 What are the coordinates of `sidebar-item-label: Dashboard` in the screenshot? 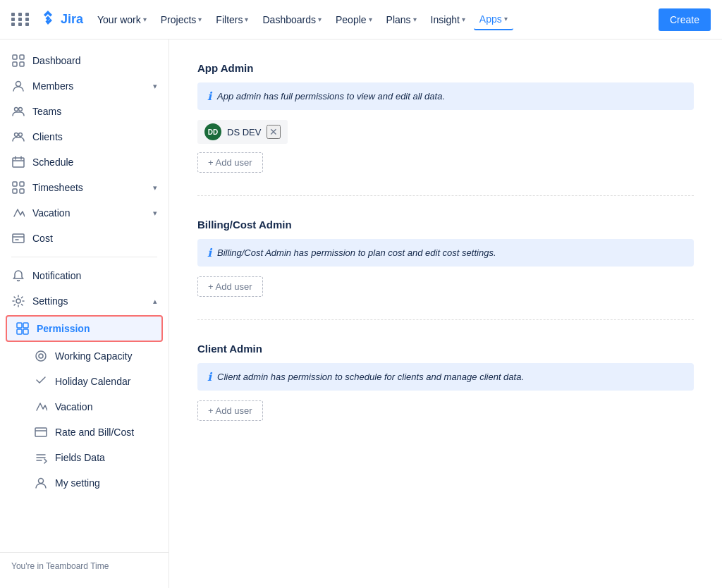 It's located at (56, 61).